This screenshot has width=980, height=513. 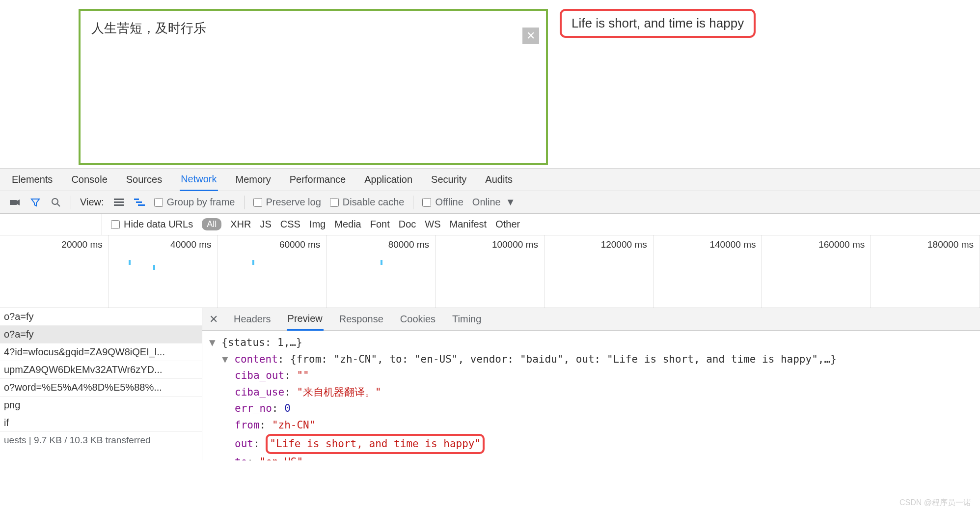 I want to click on tab-application: Application, so click(x=388, y=180).